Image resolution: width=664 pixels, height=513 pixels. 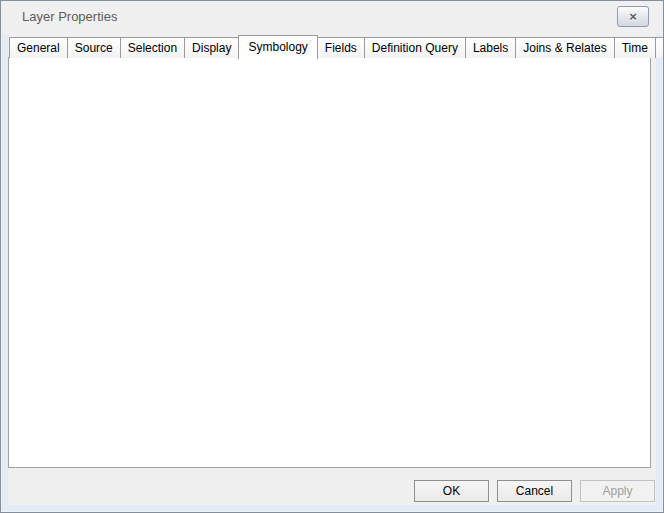 What do you see at coordinates (152, 48) in the screenshot?
I see `tab-selection: Selection` at bounding box center [152, 48].